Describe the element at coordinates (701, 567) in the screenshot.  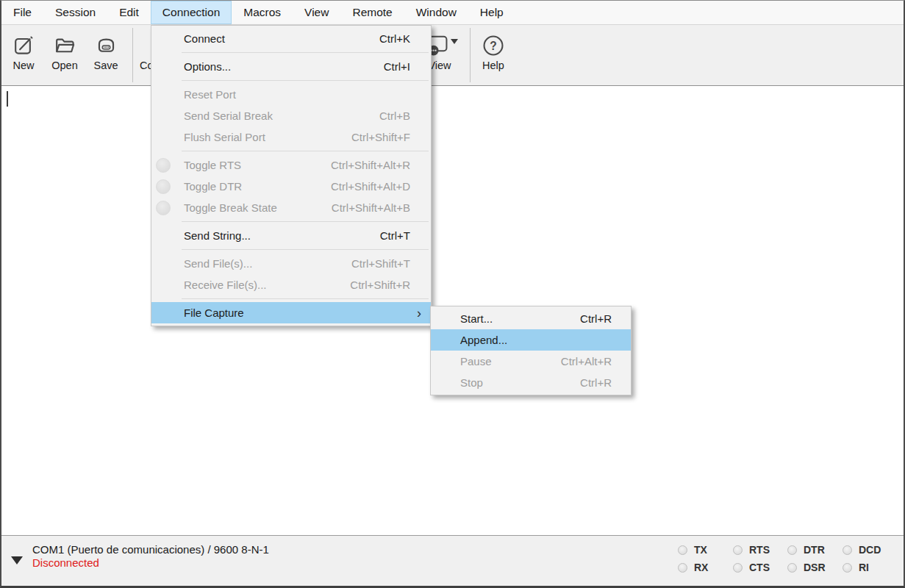
I see `led-label: RX` at that location.